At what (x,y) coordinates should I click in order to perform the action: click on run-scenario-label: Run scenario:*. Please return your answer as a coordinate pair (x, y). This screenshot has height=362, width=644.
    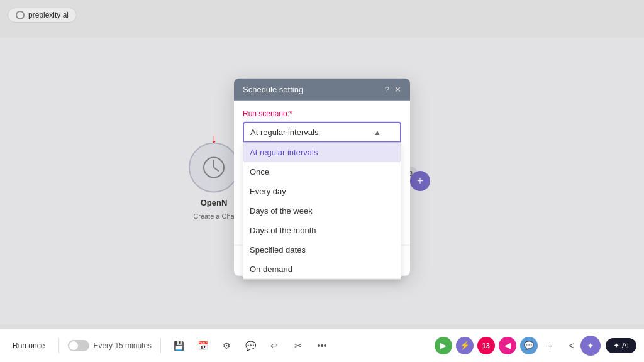
    Looking at the image, I should click on (322, 114).